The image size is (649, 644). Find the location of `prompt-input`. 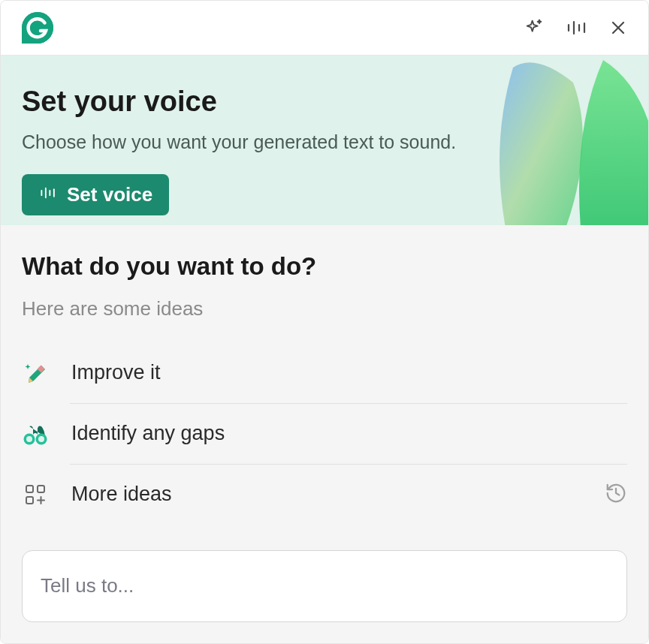

prompt-input is located at coordinates (324, 586).